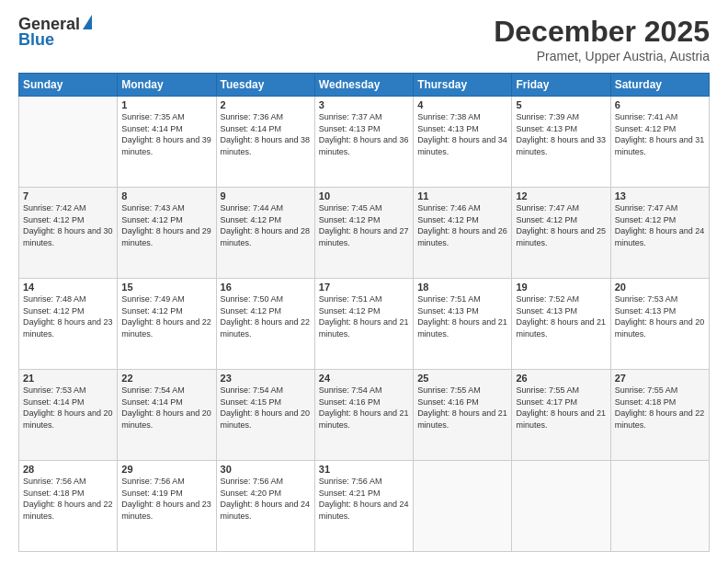 The width and height of the screenshot is (728, 563). What do you see at coordinates (561, 105) in the screenshot?
I see `day-number: 5` at bounding box center [561, 105].